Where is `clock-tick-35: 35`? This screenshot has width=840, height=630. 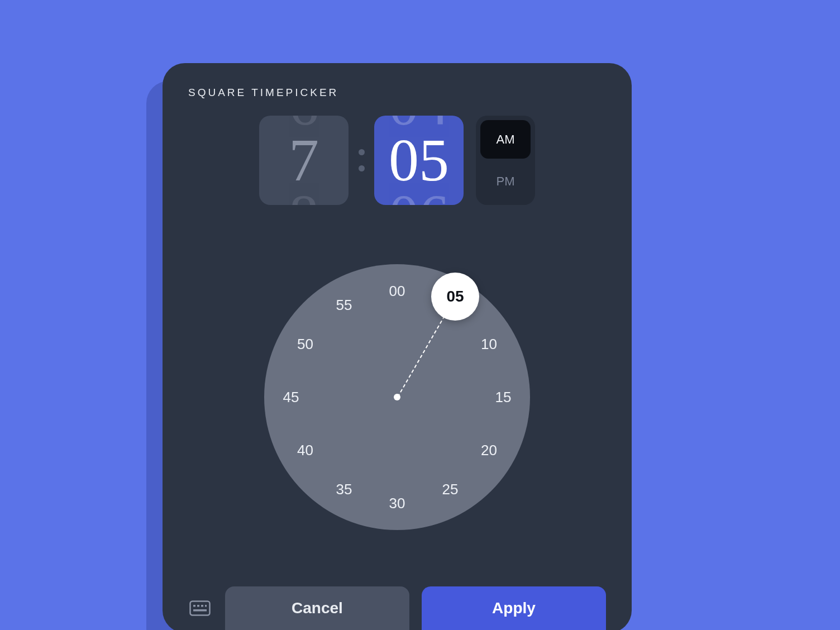
clock-tick-35: 35 is located at coordinates (344, 489).